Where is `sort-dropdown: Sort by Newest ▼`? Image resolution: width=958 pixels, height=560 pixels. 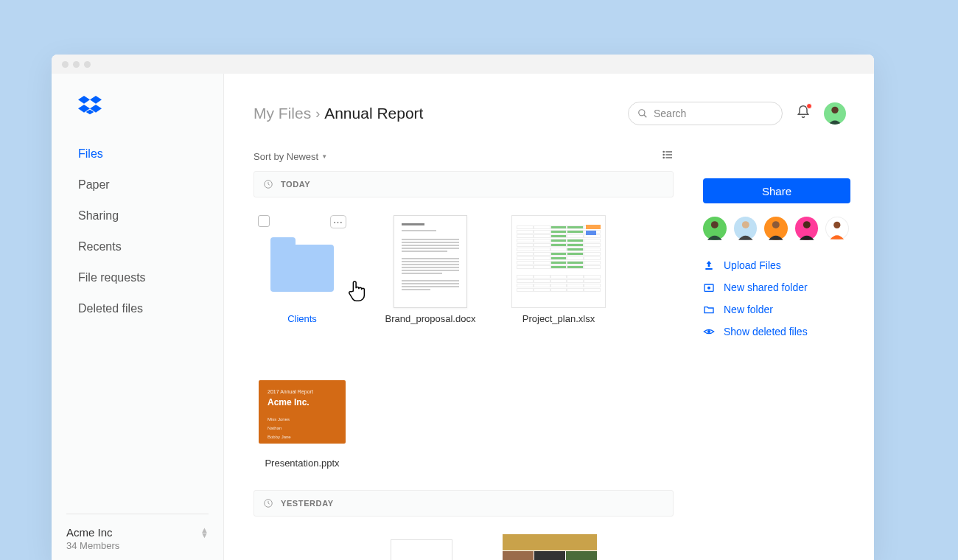 sort-dropdown: Sort by Newest ▼ is located at coordinates (290, 156).